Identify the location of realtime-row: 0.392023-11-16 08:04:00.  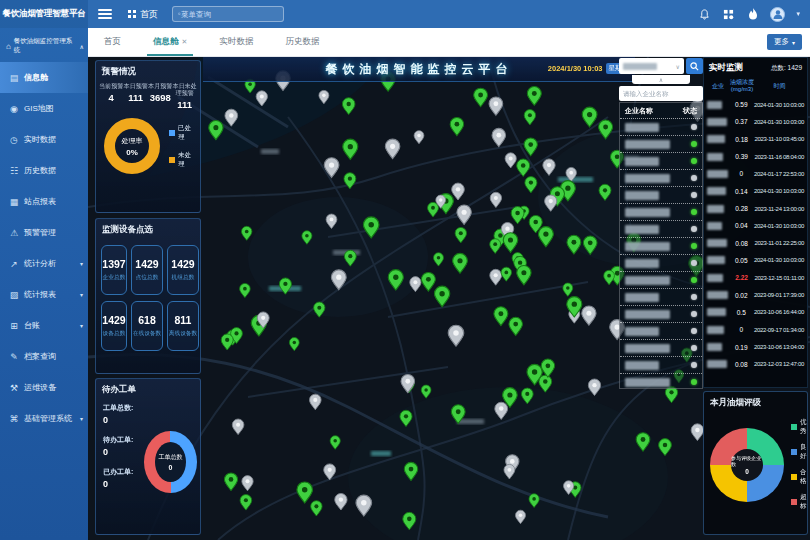
(756, 156).